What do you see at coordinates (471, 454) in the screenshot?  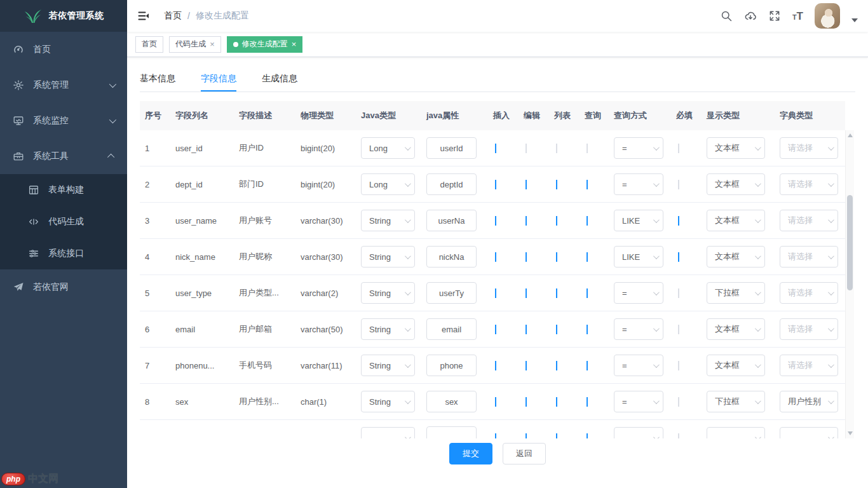 I see `submit-button: 提交` at bounding box center [471, 454].